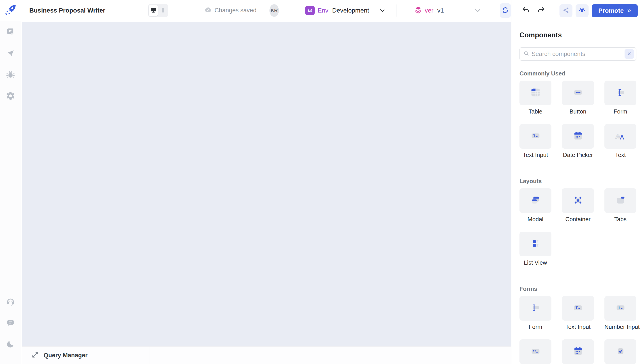 This screenshot has width=644, height=364. What do you see at coordinates (382, 11) in the screenshot?
I see `chevron-down-icon` at bounding box center [382, 11].